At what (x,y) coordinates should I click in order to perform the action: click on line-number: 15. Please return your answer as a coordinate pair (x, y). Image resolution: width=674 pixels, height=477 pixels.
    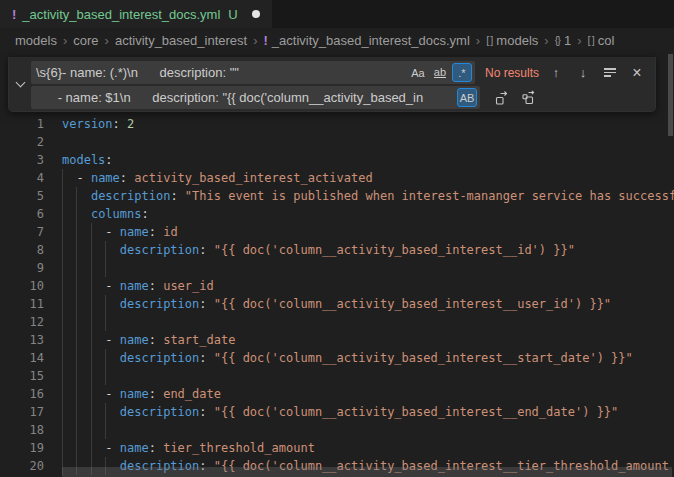
    Looking at the image, I should click on (22, 376).